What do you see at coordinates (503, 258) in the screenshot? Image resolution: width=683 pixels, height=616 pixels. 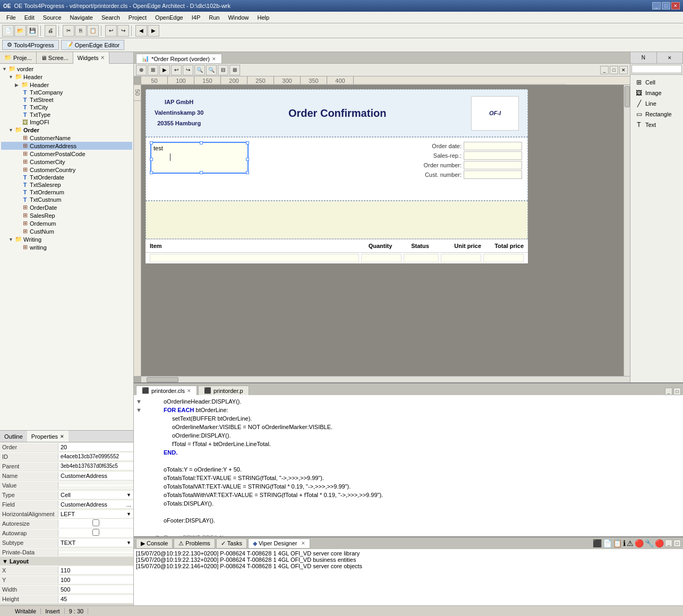 I see `row-total-cell` at bounding box center [503, 258].